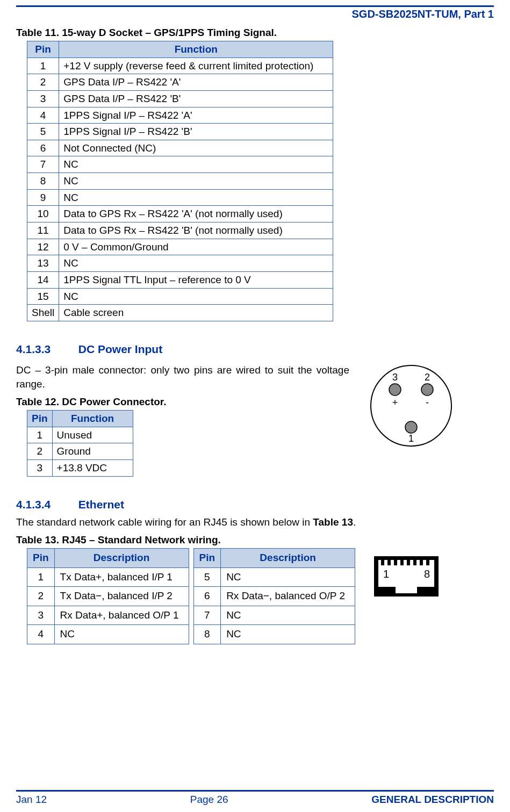  What do you see at coordinates (255, 15) in the screenshot?
I see `doc-title: SGD-SB2025NT-TUM, Part 1` at bounding box center [255, 15].